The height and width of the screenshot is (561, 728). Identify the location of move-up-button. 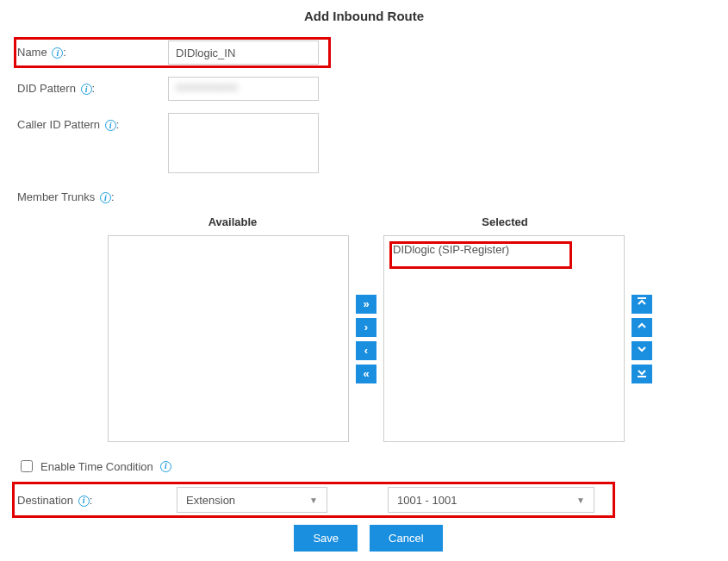
(642, 327).